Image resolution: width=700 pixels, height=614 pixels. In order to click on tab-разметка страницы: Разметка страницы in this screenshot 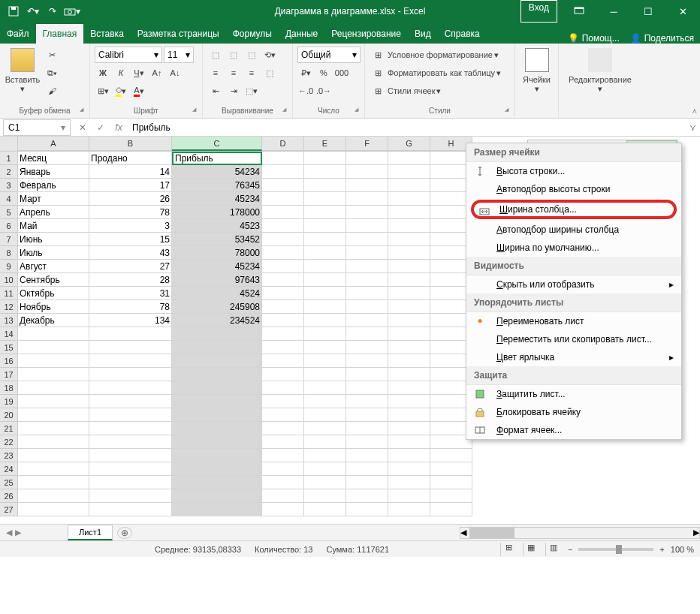, I will do `click(179, 34)`.